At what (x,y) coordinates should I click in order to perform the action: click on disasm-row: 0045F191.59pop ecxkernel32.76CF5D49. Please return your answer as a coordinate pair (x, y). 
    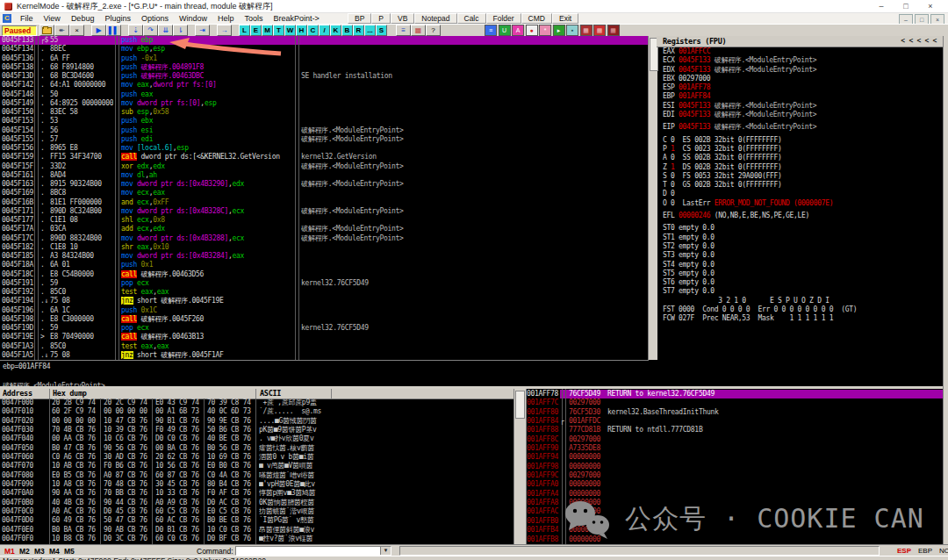
    Looking at the image, I should click on (324, 284).